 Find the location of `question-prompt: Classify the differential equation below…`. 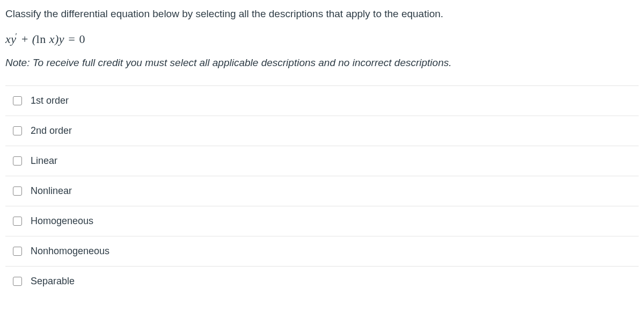

question-prompt: Classify the differential equation below… is located at coordinates (322, 14).